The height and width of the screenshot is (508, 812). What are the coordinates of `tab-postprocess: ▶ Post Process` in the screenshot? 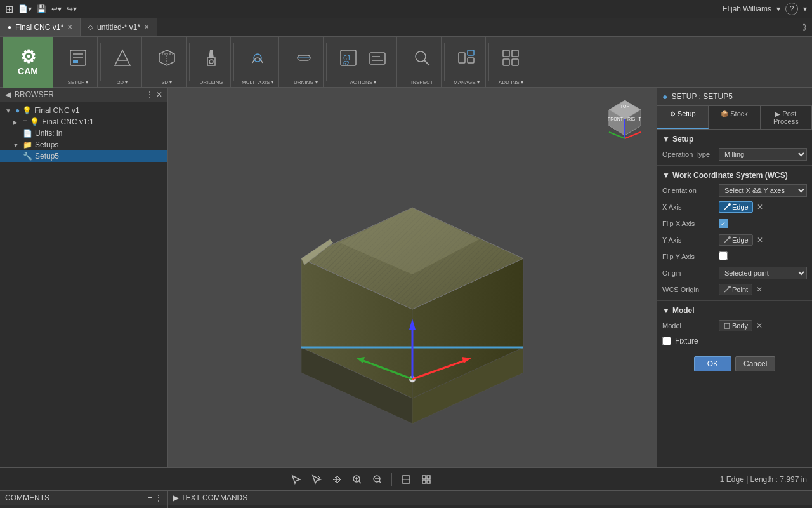 It's located at (787, 117).